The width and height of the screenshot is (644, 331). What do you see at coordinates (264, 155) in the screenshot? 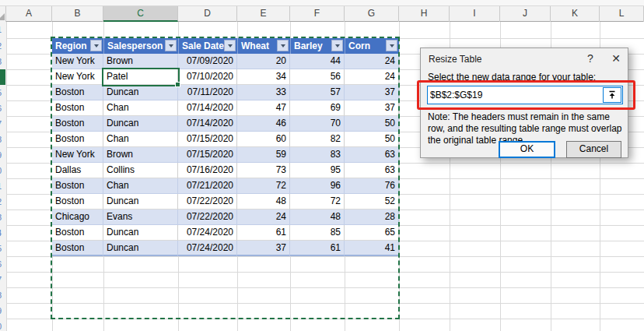
I see `cell: 59` at bounding box center [264, 155].